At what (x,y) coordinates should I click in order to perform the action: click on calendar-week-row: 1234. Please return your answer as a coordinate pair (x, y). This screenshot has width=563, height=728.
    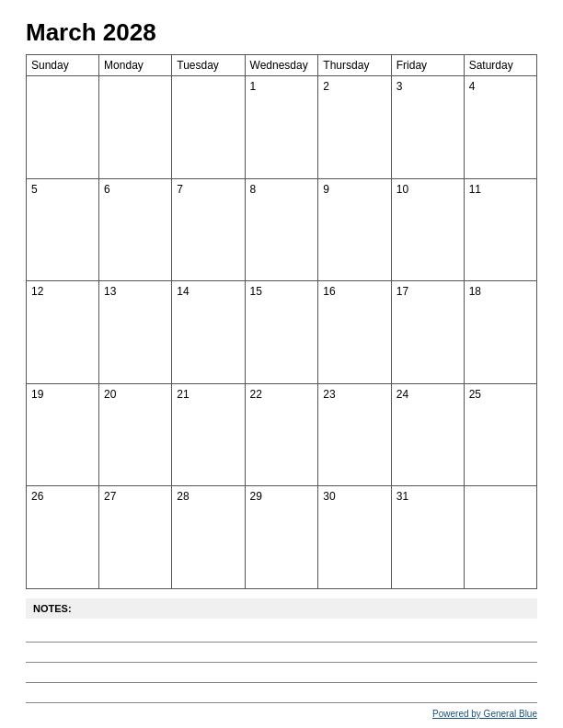
    Looking at the image, I should click on (282, 128).